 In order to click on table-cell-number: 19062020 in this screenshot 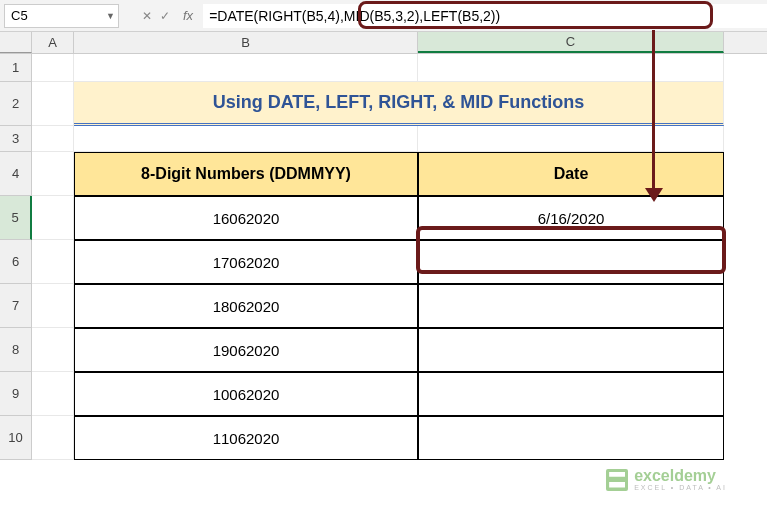, I will do `click(246, 350)`.